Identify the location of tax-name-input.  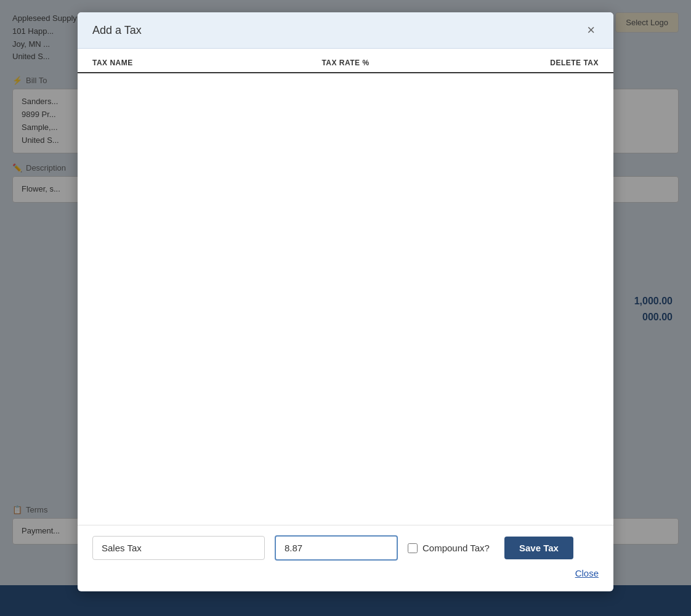
(179, 548).